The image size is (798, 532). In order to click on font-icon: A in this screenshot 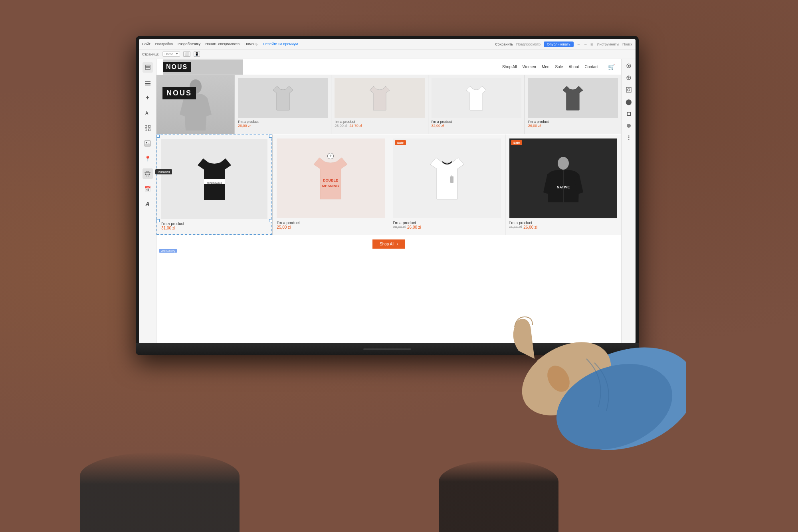, I will do `click(148, 204)`.